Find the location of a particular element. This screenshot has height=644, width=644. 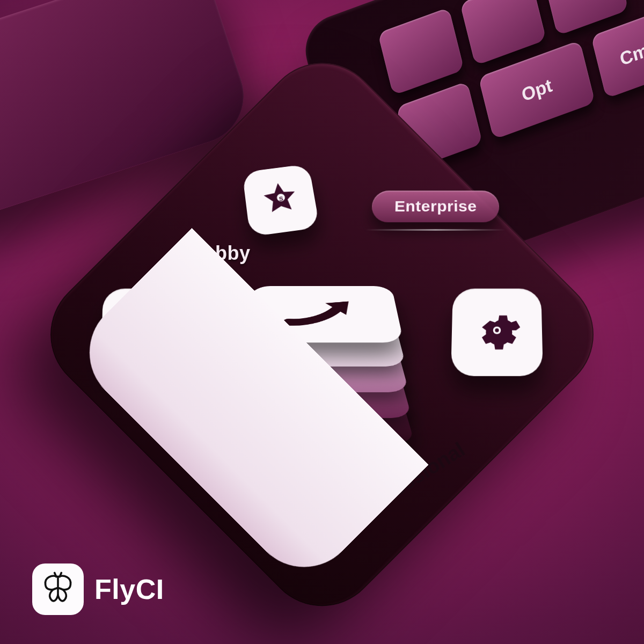

star-icon: S is located at coordinates (280, 200).